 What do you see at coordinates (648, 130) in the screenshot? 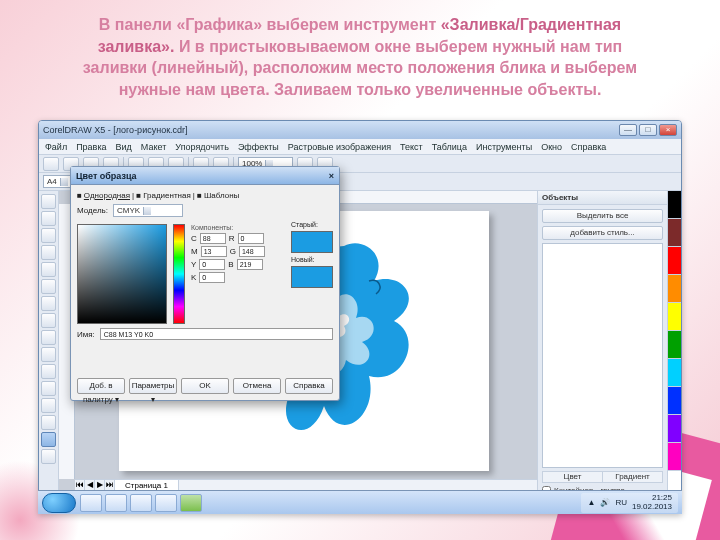
I see `window-max-button: □` at bounding box center [648, 130].